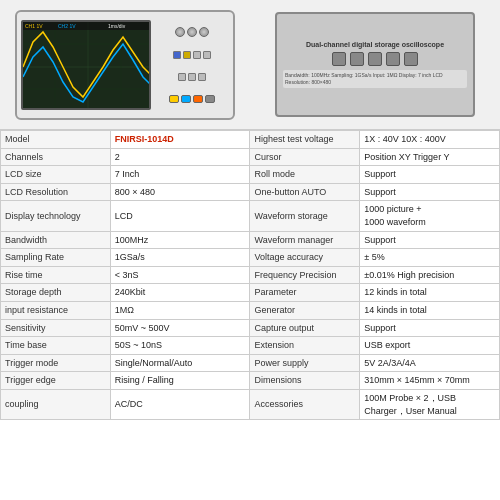 This screenshot has height=500, width=500. Describe the element at coordinates (197, 55) in the screenshot. I see `btn-run` at that location.